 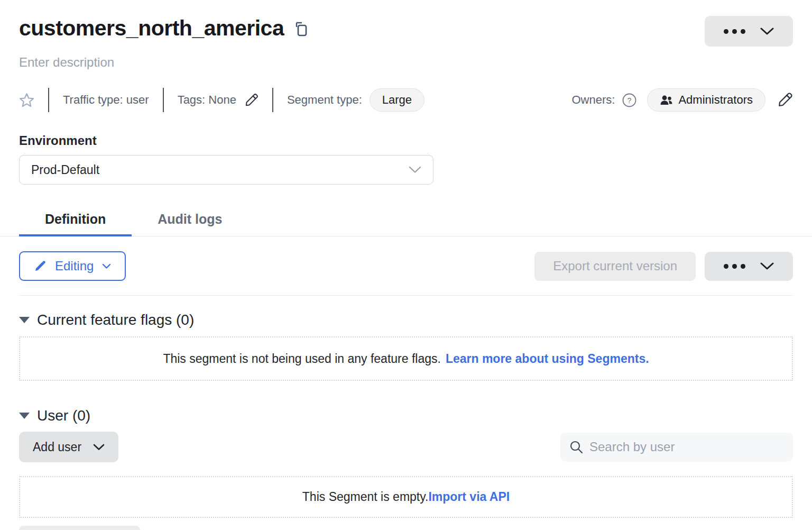 What do you see at coordinates (629, 100) in the screenshot?
I see `help-icon: ?` at bounding box center [629, 100].